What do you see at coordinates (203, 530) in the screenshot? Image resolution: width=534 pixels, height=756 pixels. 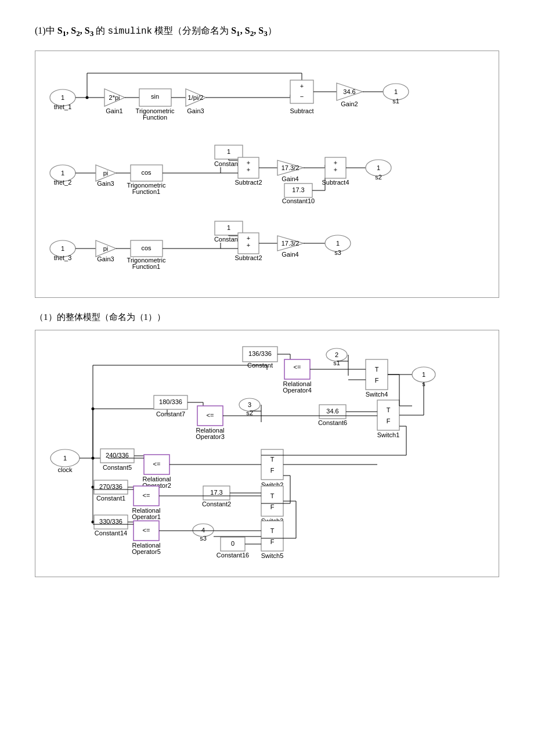 I see `svg-text: 4` at bounding box center [203, 530].